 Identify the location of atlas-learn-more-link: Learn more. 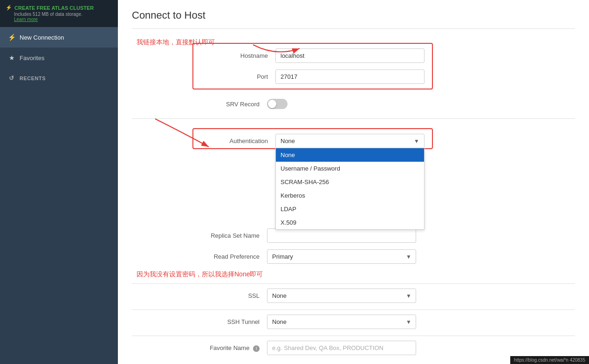
(59, 20).